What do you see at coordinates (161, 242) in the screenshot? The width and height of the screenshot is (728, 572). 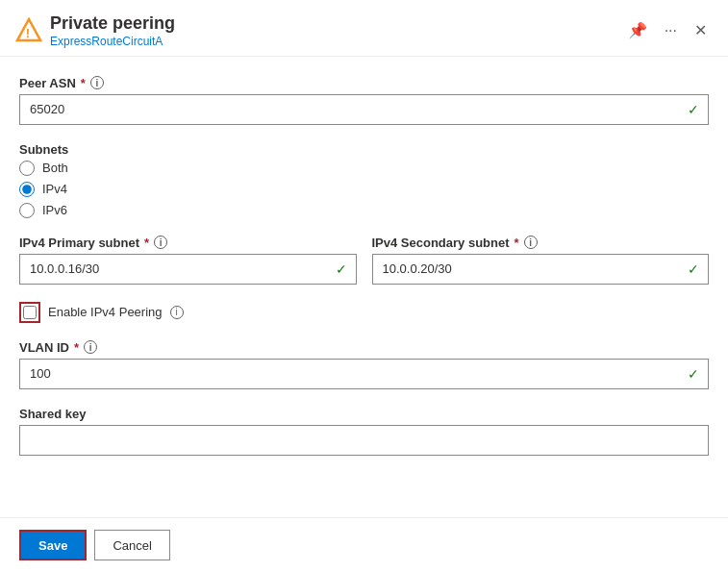 I see `ipv4-primary-info-icon: i` at bounding box center [161, 242].